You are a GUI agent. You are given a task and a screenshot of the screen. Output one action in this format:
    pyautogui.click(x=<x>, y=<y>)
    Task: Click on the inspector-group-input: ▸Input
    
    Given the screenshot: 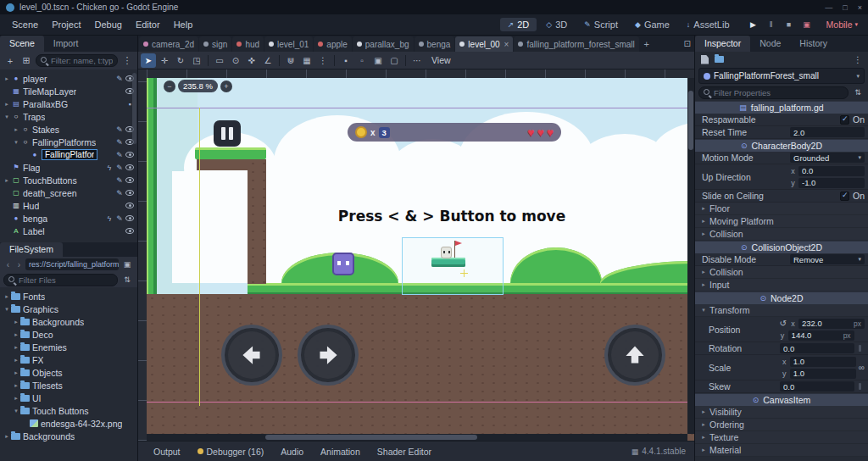 What is the action you would take?
    pyautogui.click(x=782, y=285)
    